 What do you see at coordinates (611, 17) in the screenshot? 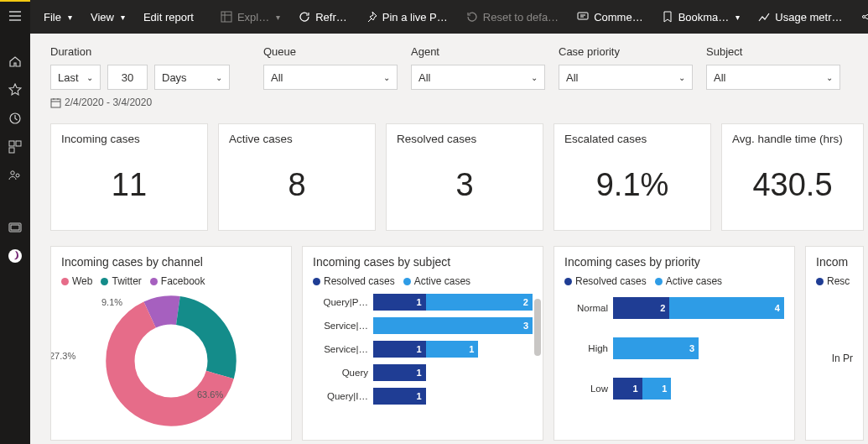
I see `comments-button: Comme…` at bounding box center [611, 17].